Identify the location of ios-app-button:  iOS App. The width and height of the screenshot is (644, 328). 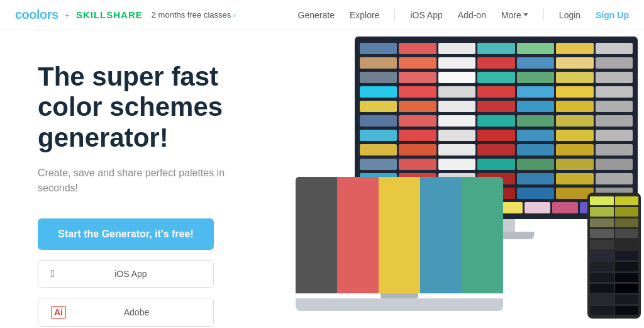
(126, 274).